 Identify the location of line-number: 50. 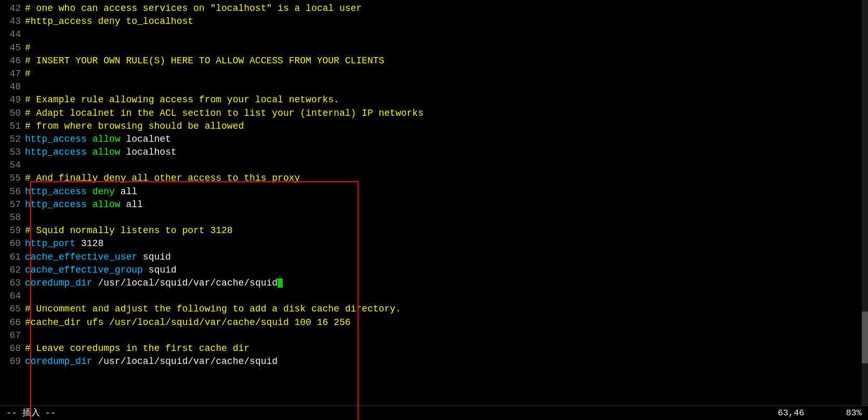
(15, 113).